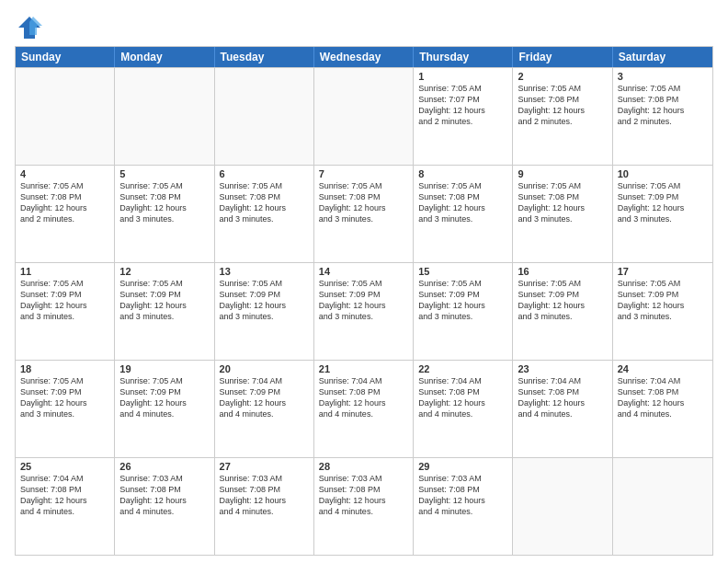  I want to click on day-number: 11, so click(64, 271).